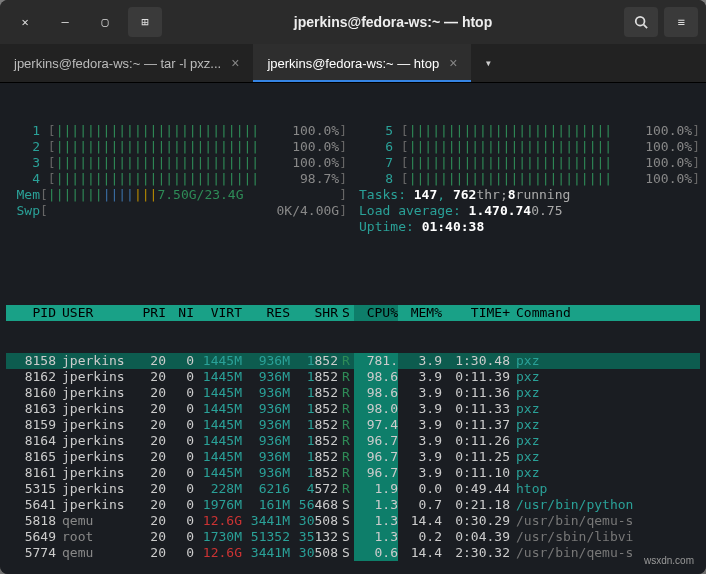 The height and width of the screenshot is (574, 706). Describe the element at coordinates (530, 227) in the screenshot. I see `uptime-info: Uptime: 01:40:38` at that location.